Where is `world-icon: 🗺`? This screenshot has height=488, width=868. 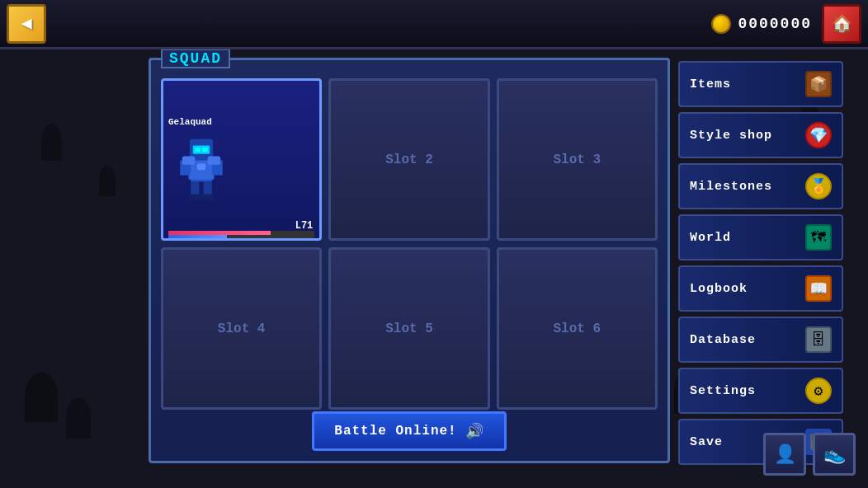
world-icon: 🗺 is located at coordinates (818, 237).